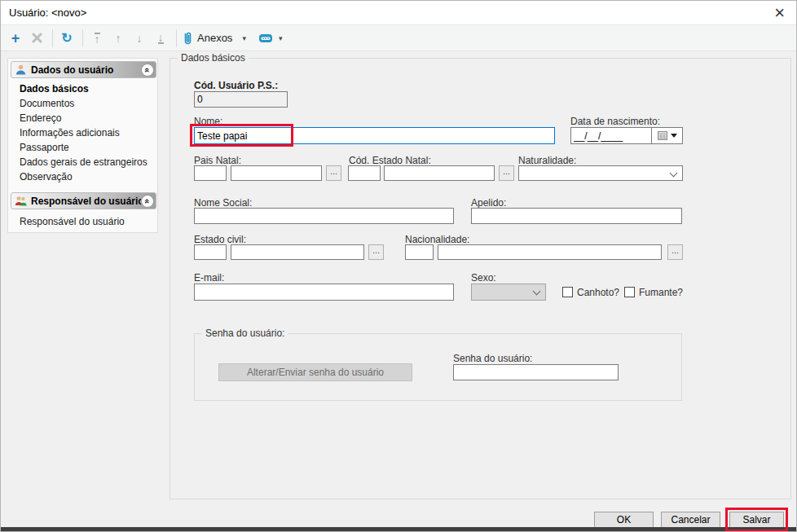  What do you see at coordinates (364, 173) in the screenshot?
I see `estado-natal-code-input` at bounding box center [364, 173].